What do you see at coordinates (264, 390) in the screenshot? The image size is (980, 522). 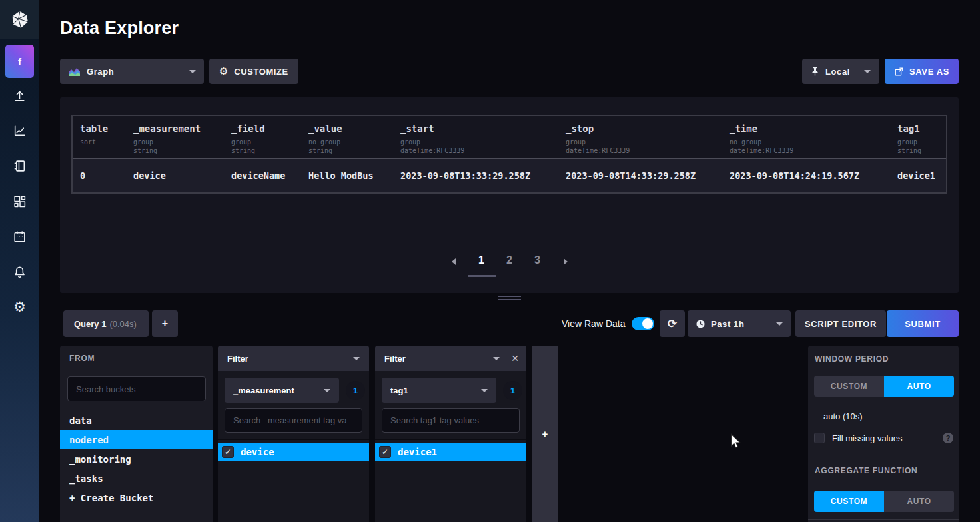 I see `tag-key-label: _measurement` at bounding box center [264, 390].